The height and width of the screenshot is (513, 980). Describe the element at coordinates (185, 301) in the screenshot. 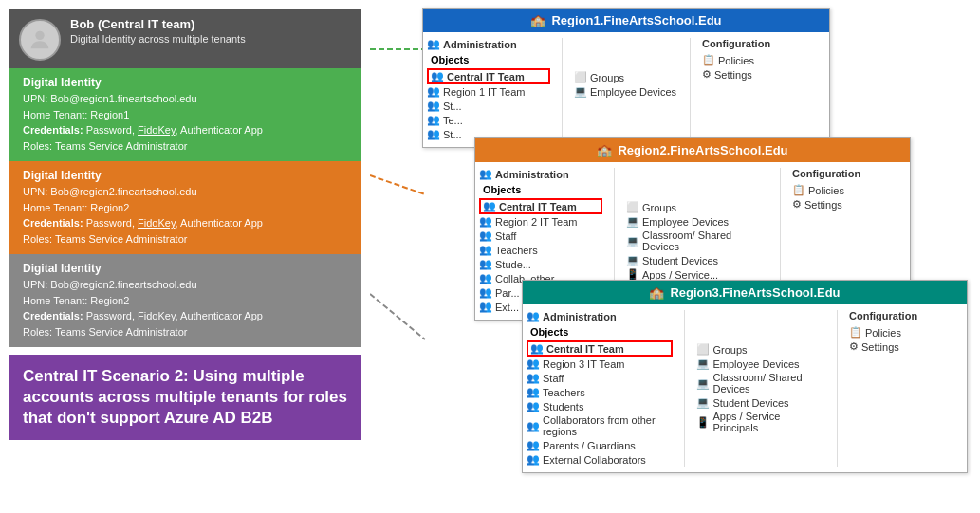

I see `identity-block-region3: Digital Identity UPN: Bob@region2.finear…` at that location.